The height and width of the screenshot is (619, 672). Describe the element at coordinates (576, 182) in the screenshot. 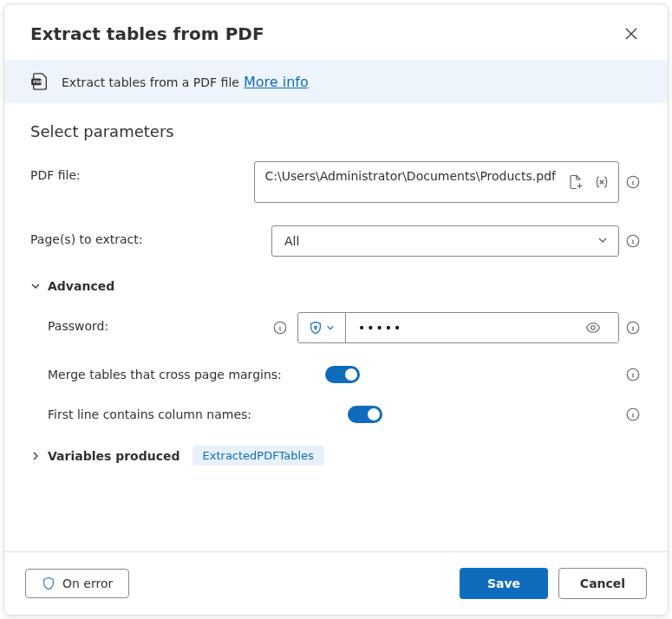

I see `file-picker-button` at that location.